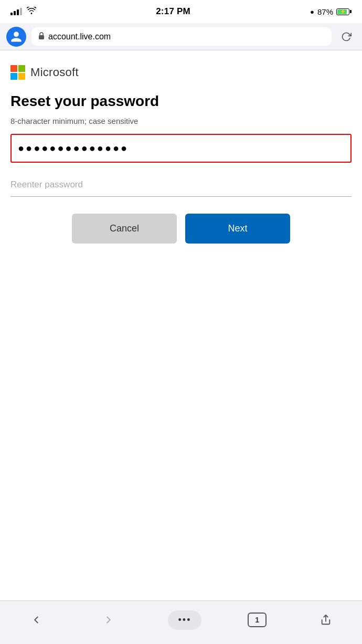  What do you see at coordinates (181, 148) in the screenshot?
I see `password-input: ●●●●●●●●●●●●●●` at bounding box center [181, 148].